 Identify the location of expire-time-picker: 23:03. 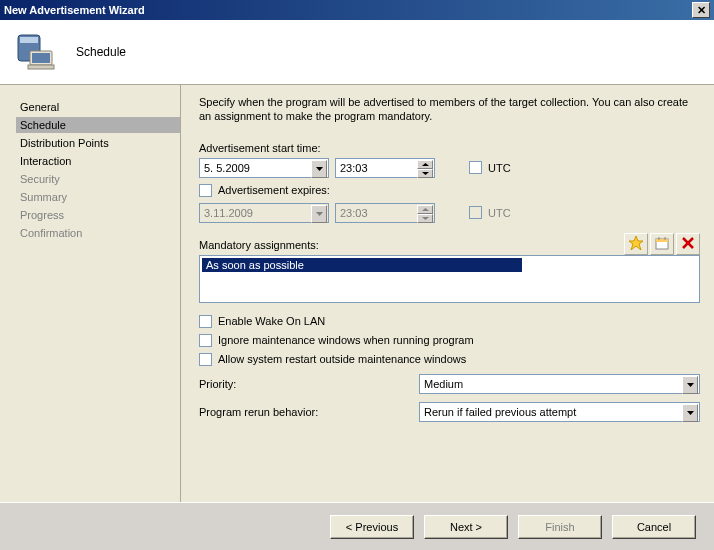
(385, 213).